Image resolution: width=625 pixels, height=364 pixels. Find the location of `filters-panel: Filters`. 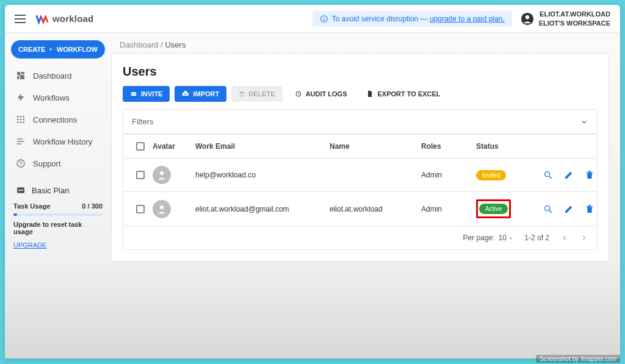

filters-panel: Filters is located at coordinates (360, 122).